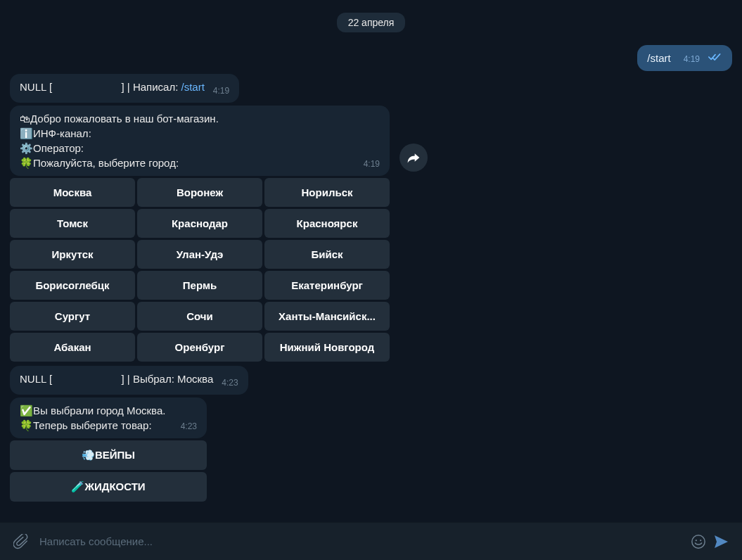 The image size is (742, 560). Describe the element at coordinates (72, 286) in the screenshot. I see `city-button: Борисоглебцк` at that location.